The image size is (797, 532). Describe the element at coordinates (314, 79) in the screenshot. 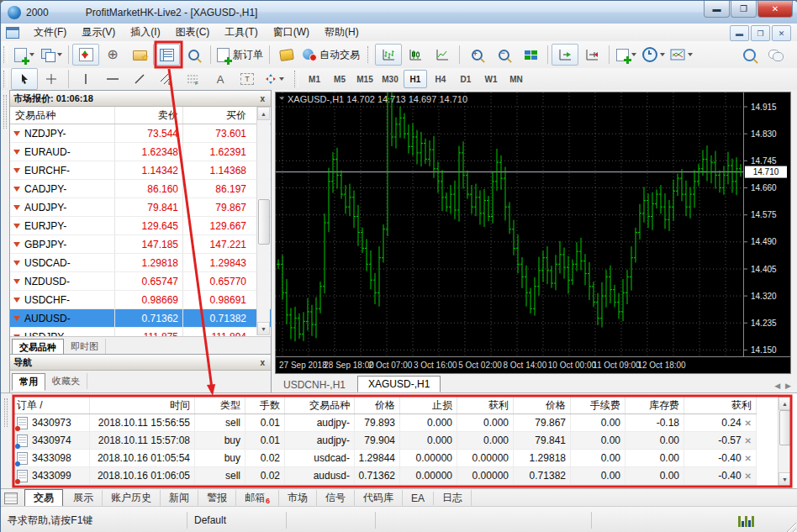

I see `timeframe-m1: M1` at that location.